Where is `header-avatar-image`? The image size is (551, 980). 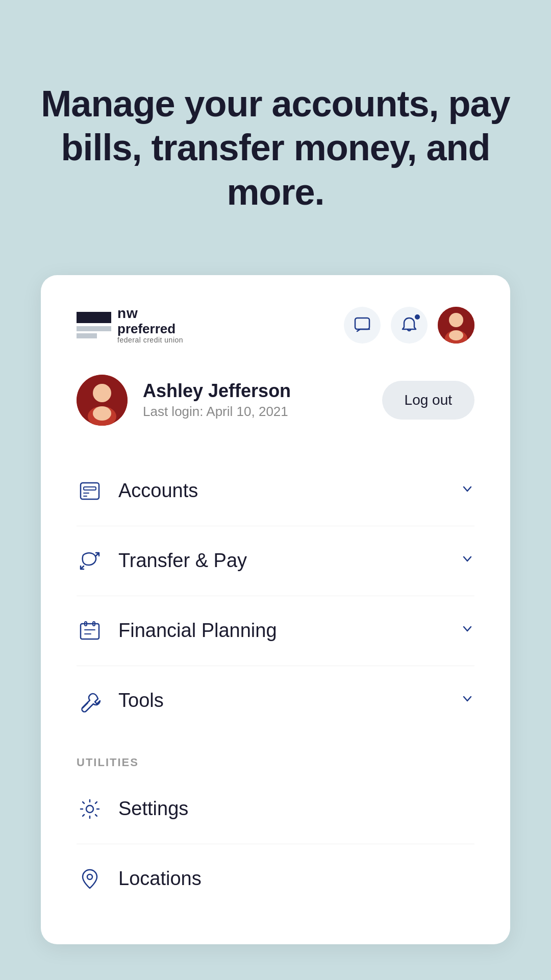
header-avatar-image is located at coordinates (456, 325).